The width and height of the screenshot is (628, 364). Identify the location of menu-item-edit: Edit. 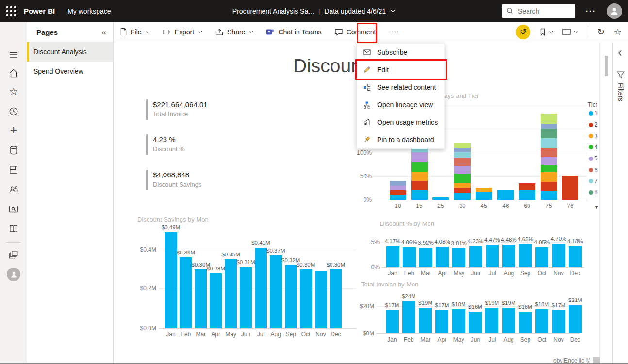
(401, 70).